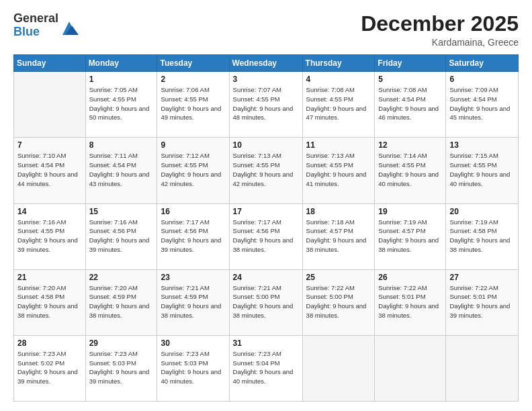  I want to click on day-cell: 14Sunrise: 7:16 AMSunset: 4:55 PMDayligh…, so click(50, 236).